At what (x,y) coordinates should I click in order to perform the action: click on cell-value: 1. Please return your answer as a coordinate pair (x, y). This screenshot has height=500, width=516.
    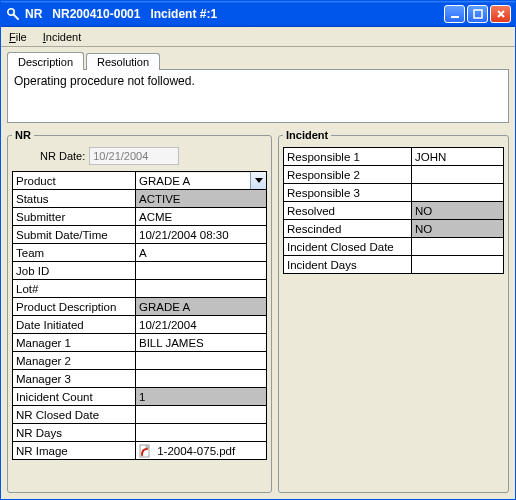
    Looking at the image, I should click on (202, 397).